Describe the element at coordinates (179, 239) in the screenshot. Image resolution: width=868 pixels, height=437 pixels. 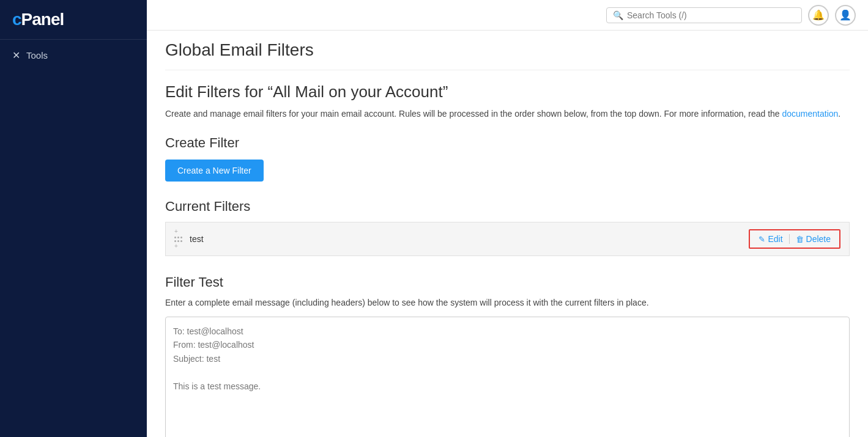
I see `drag-handle: + +` at that location.